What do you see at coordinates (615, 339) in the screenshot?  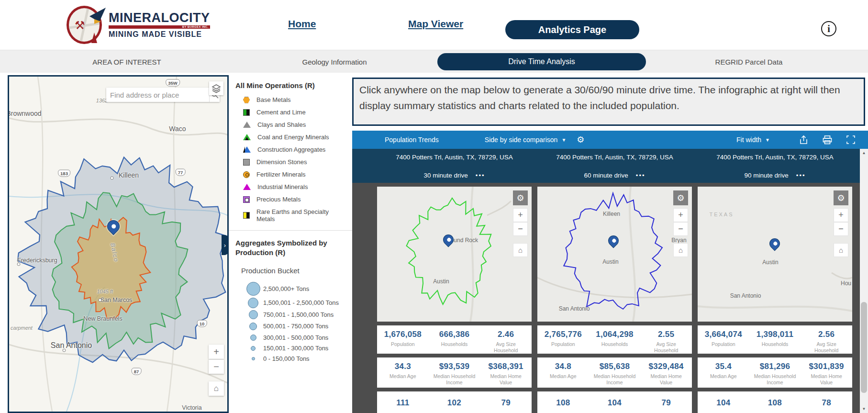 I see `stat: 1,064,298Households` at bounding box center [615, 339].